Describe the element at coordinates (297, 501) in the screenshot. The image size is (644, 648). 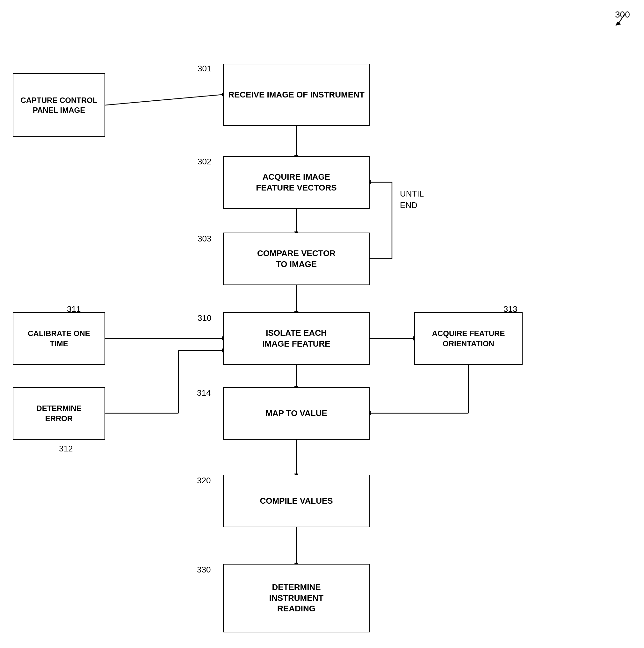
I see `compile-values-box: COMPILE VALUES` at that location.